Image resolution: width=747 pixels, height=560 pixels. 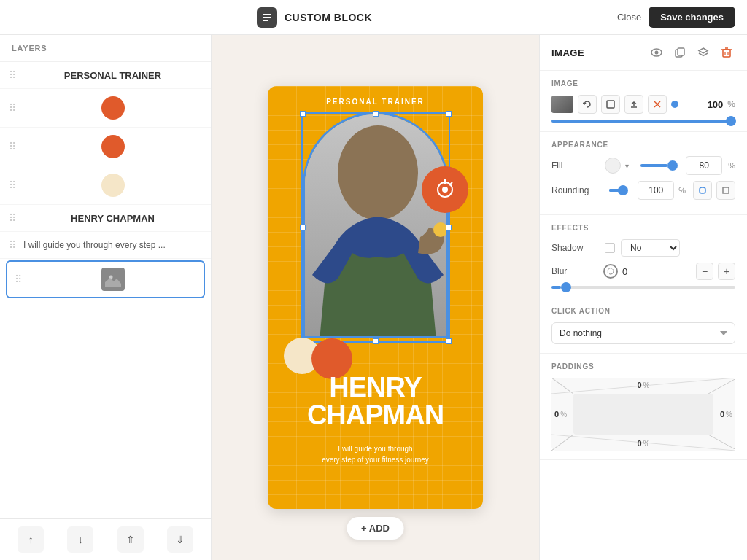 What do you see at coordinates (180, 540) in the screenshot?
I see `move-to-bottom-button: ⇓` at bounding box center [180, 540].